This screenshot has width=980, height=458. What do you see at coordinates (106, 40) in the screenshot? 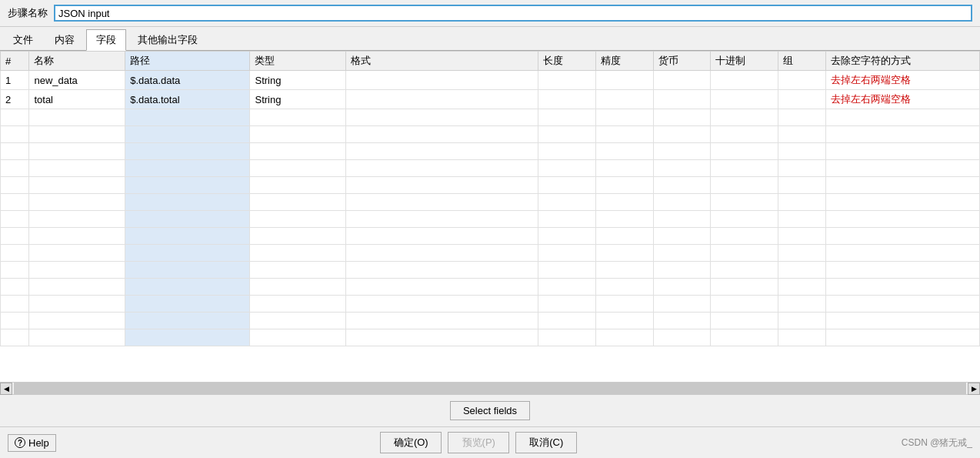
I see `tab-fields: 字段` at bounding box center [106, 40].